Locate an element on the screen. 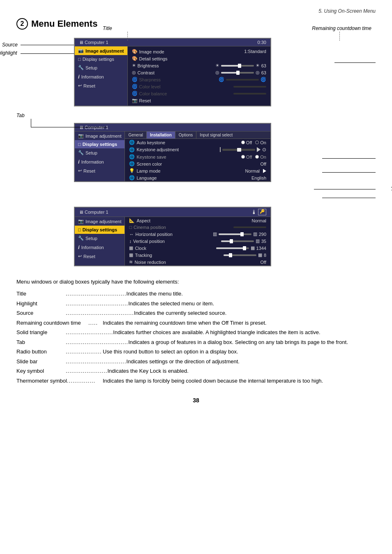 The image size is (392, 554). desc-row-slidebar: Slide bar ..............................… is located at coordinates (196, 362).